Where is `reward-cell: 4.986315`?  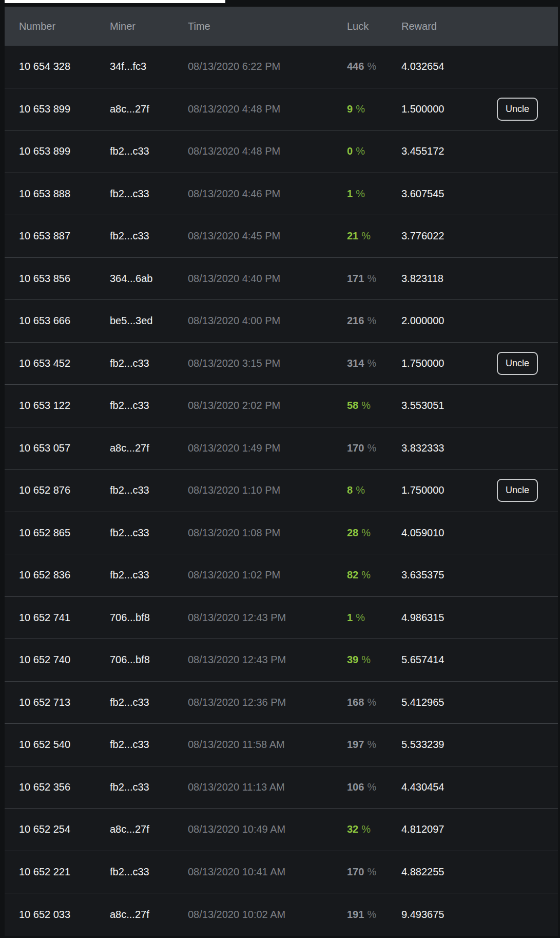 reward-cell: 4.986315 is located at coordinates (449, 617).